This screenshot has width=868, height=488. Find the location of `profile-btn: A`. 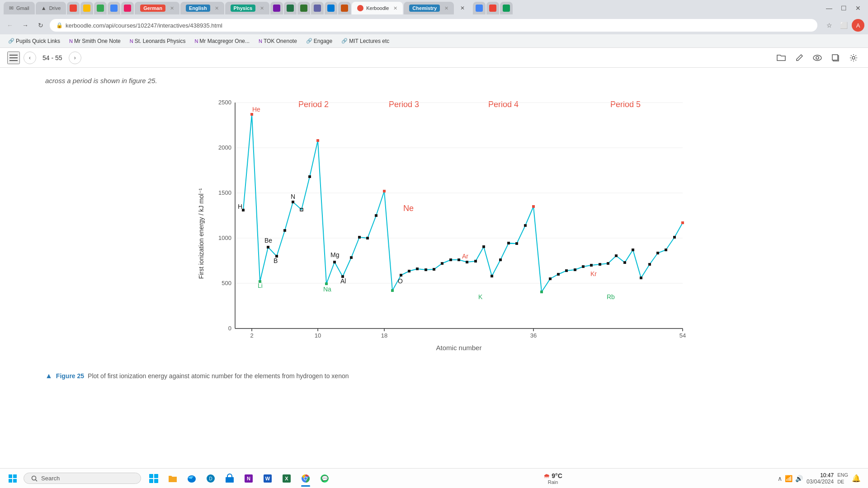

profile-btn: A is located at coordinates (858, 25).